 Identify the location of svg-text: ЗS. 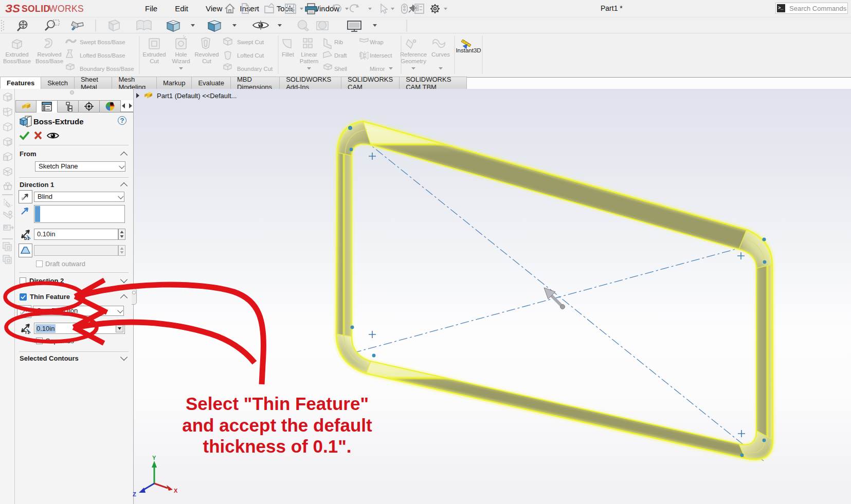
(12, 9).